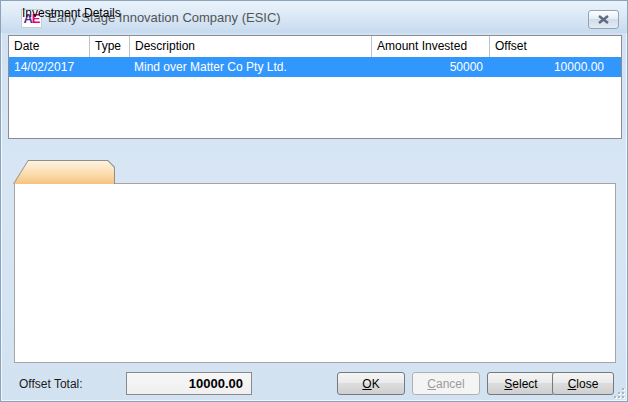 The height and width of the screenshot is (402, 628). Describe the element at coordinates (446, 384) in the screenshot. I see `cancel-button: Cancel` at that location.